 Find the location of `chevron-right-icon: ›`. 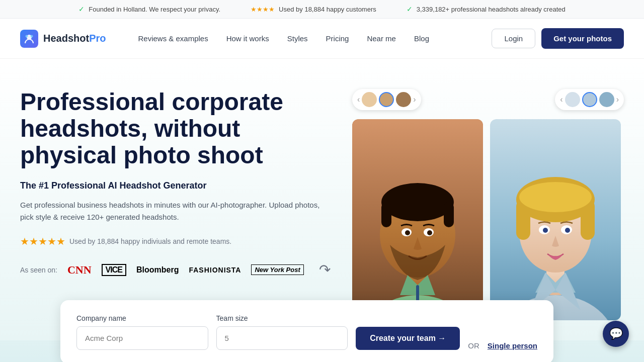

chevron-right-icon: › is located at coordinates (415, 100).